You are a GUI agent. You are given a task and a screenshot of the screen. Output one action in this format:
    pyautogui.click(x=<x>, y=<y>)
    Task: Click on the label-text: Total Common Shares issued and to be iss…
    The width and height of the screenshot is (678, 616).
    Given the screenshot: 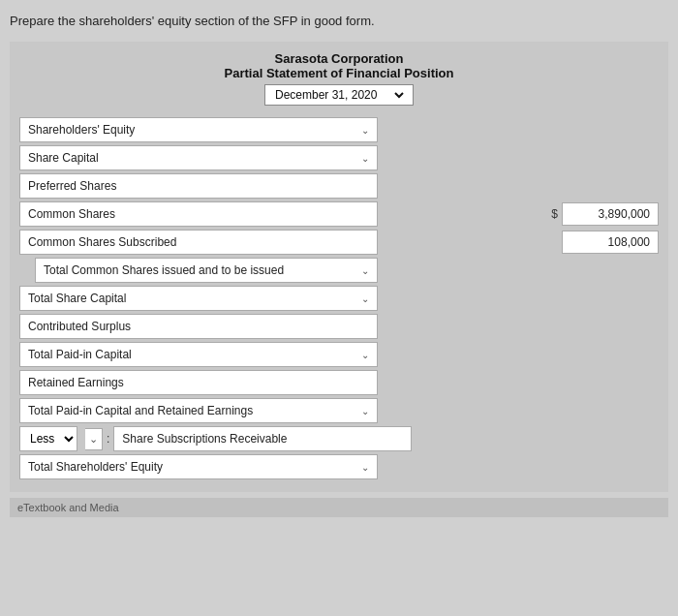 What is the action you would take?
    pyautogui.click(x=164, y=270)
    